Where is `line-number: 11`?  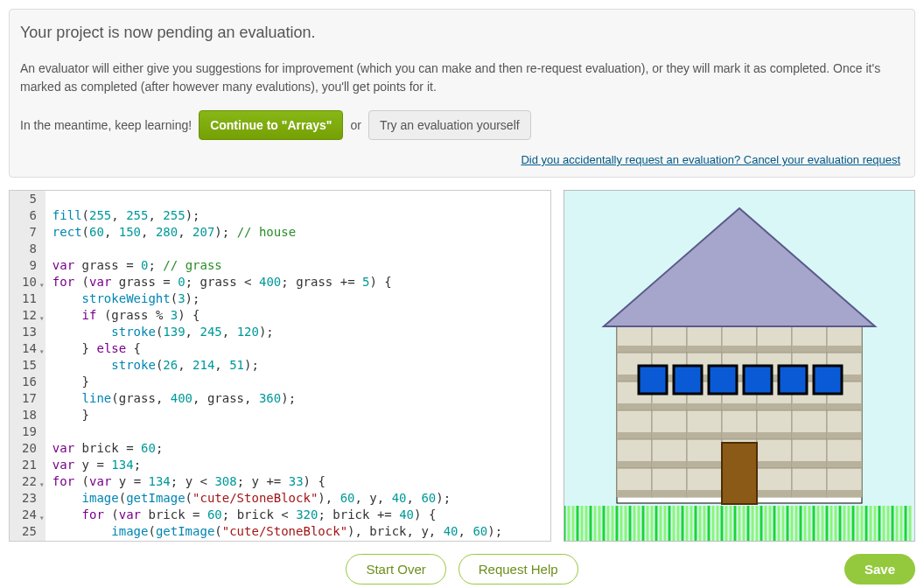 line-number: 11 is located at coordinates (30, 299).